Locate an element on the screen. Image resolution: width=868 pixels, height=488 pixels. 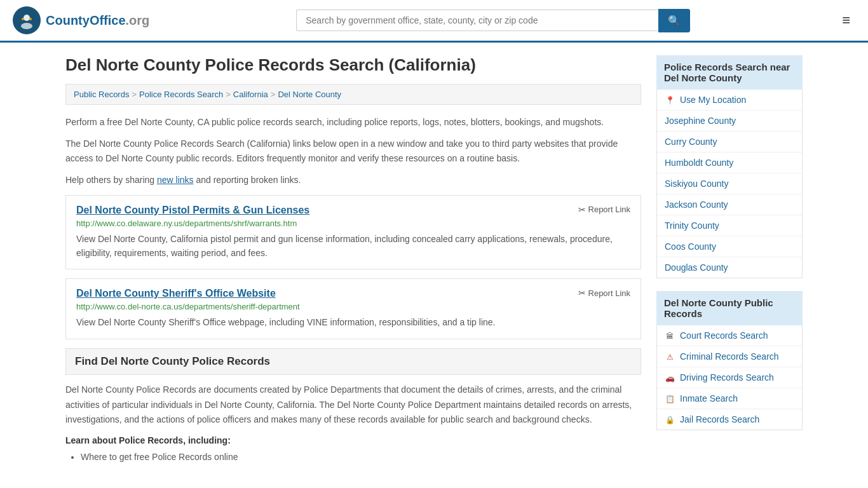
result-header-2: Del Norte County Sheriff's Office Websit… is located at coordinates (353, 295).